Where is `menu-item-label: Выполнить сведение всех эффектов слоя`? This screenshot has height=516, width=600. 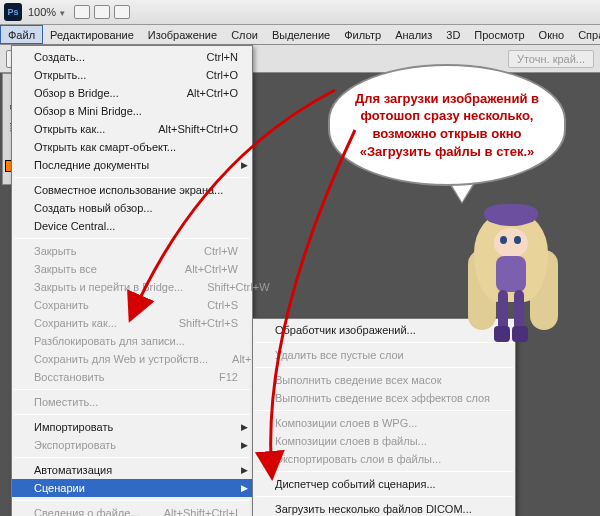 menu-item-label: Выполнить сведение всех эффектов слоя is located at coordinates (382, 398).